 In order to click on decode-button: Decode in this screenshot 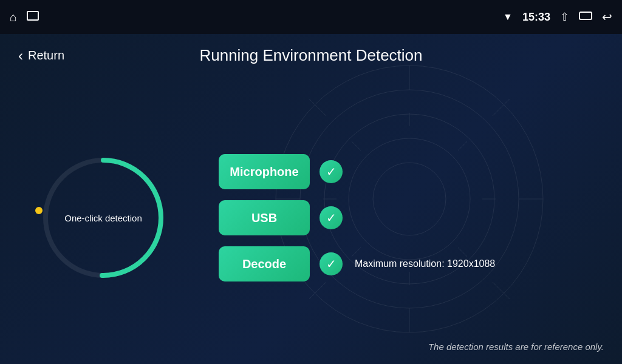, I will do `click(264, 264)`.